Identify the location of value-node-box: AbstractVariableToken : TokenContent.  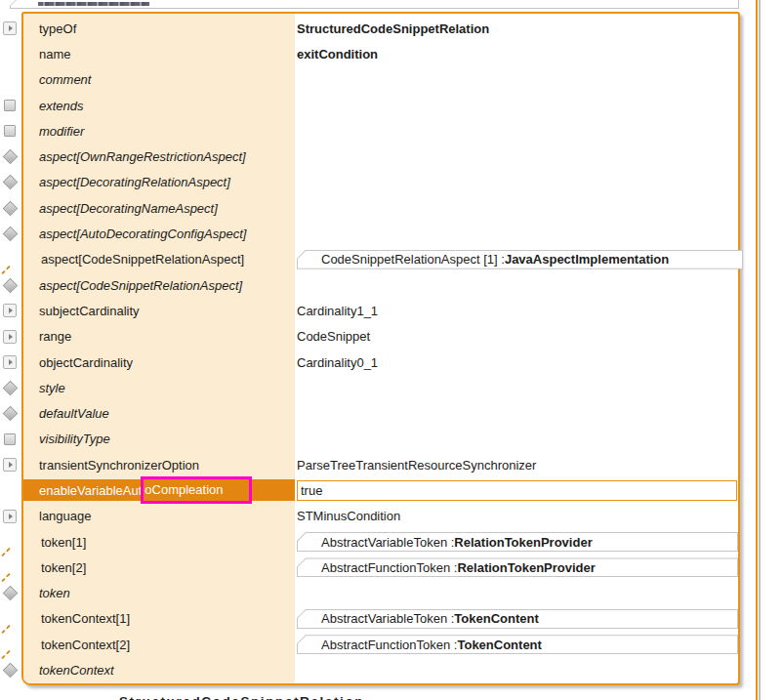
(517, 619).